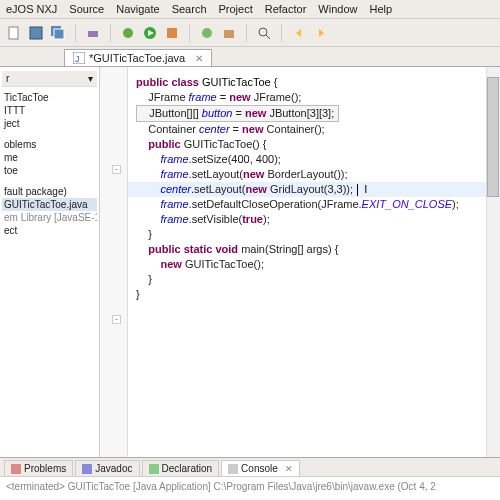 The width and height of the screenshot is (500, 500). Describe the element at coordinates (50, 164) in the screenshot. I see `package-tree: TicTacToeITTTjectoblemsmetoefault packag…` at that location.